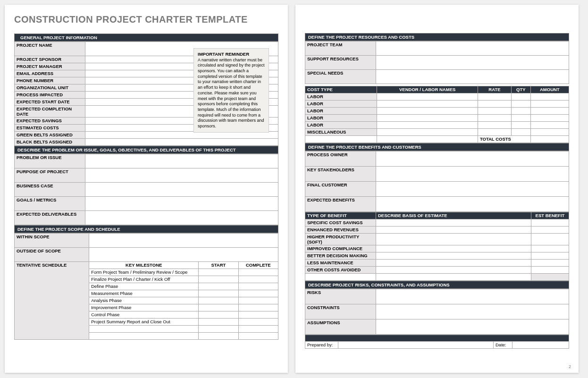  I want to click on value-process-owner, so click(473, 159).